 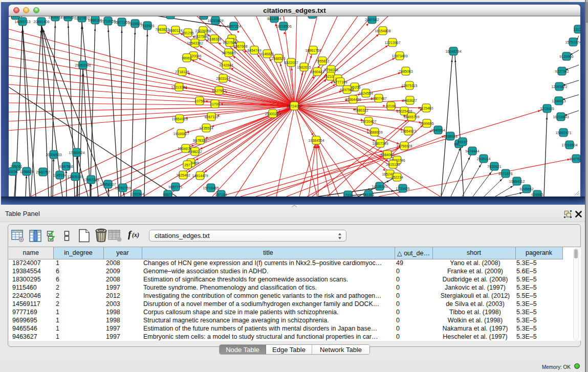 I want to click on svg-text: 891295, so click(x=187, y=33).